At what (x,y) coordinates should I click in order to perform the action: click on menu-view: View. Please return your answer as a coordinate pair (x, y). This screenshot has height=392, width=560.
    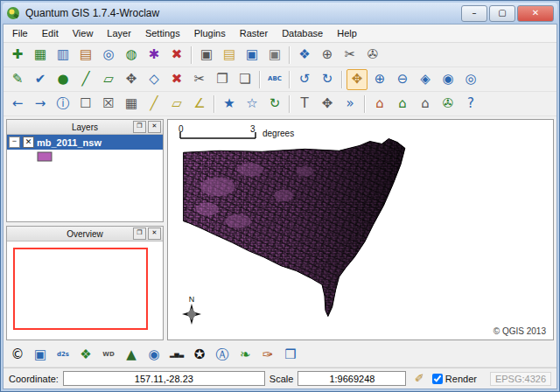
    Looking at the image, I should click on (83, 33).